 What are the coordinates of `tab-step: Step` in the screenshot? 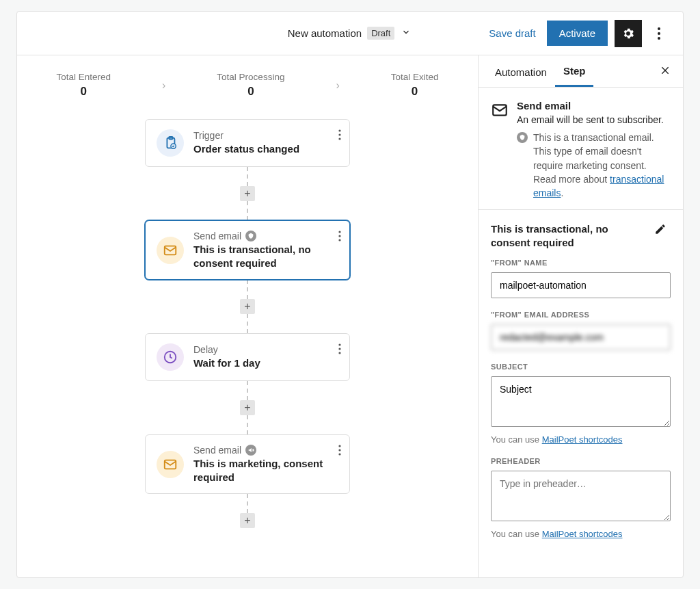 It's located at (574, 71).